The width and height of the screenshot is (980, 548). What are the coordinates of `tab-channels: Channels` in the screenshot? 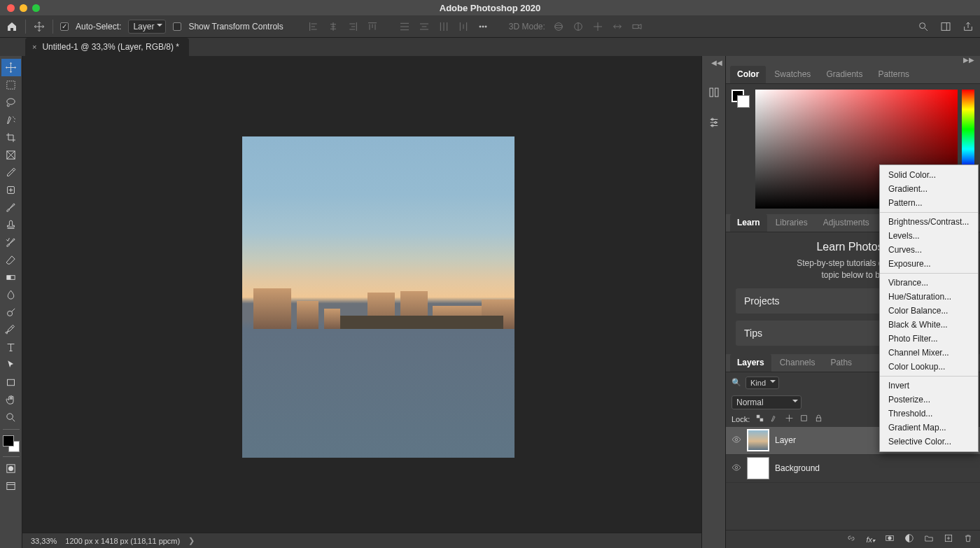 It's located at (798, 363).